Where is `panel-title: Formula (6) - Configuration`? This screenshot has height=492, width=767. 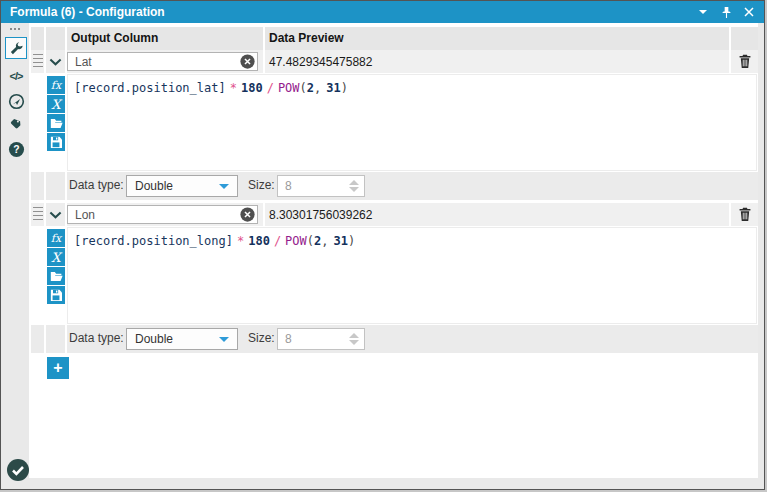 panel-title: Formula (6) - Configuration is located at coordinates (83, 12).